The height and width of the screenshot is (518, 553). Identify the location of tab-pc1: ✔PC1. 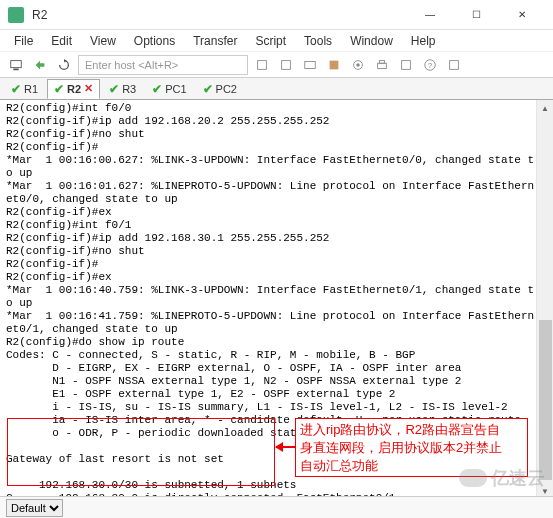
(169, 89).